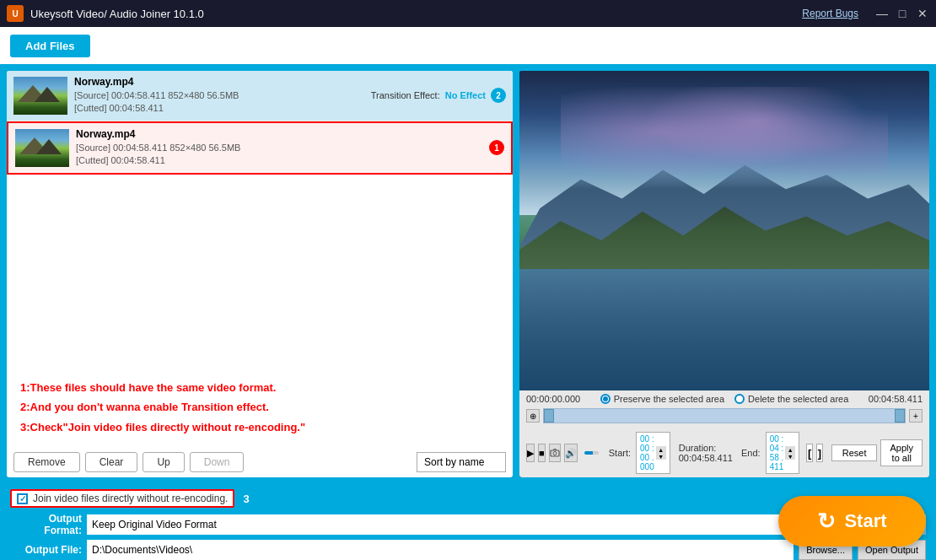 The width and height of the screenshot is (936, 560). I want to click on file-item-2: Norway.mp4 [Source] 00:04:58.411 852×480…, so click(260, 148).